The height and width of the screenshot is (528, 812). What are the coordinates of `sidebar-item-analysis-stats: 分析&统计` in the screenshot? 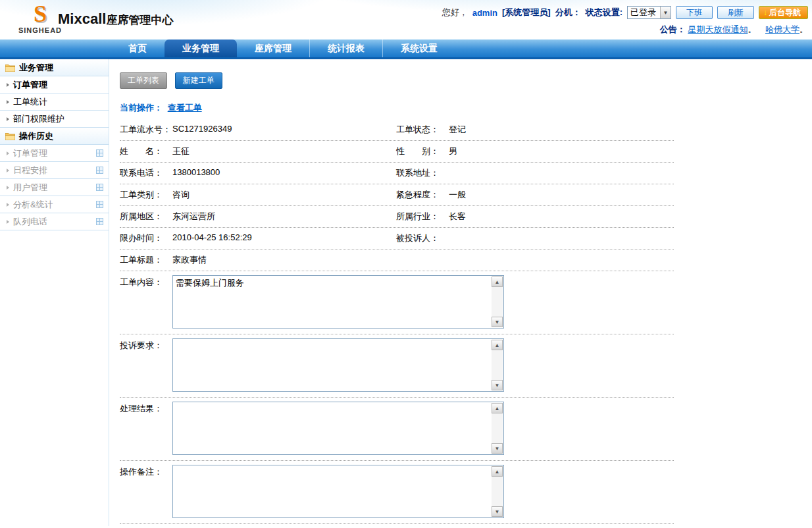 It's located at (54, 205).